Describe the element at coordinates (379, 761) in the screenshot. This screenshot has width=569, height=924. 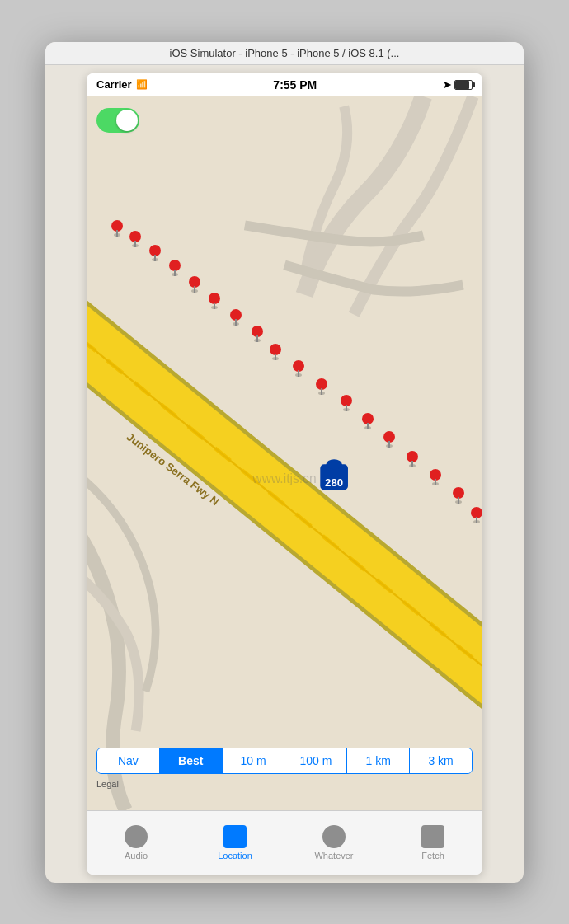
I see `segment-btn-1km: 1 km` at that location.